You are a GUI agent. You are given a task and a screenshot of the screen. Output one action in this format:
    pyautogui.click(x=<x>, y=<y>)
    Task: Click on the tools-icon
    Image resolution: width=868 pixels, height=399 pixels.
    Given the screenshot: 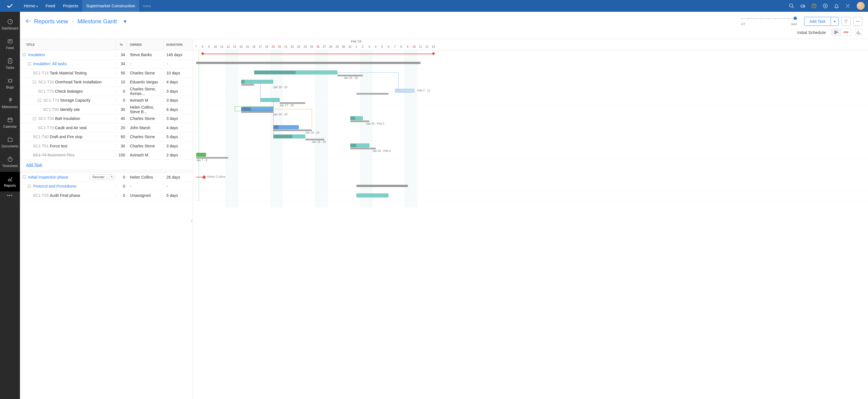 What is the action you would take?
    pyautogui.click(x=848, y=6)
    